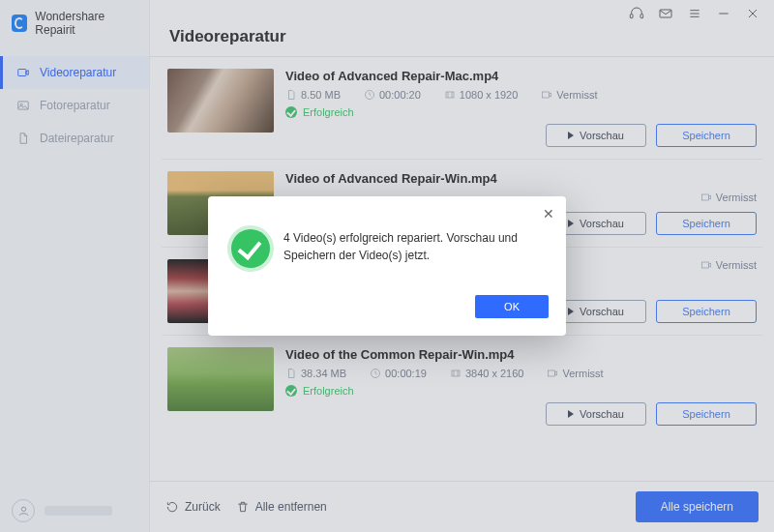  What do you see at coordinates (512, 307) in the screenshot?
I see `modal-ok-button: OK` at bounding box center [512, 307].